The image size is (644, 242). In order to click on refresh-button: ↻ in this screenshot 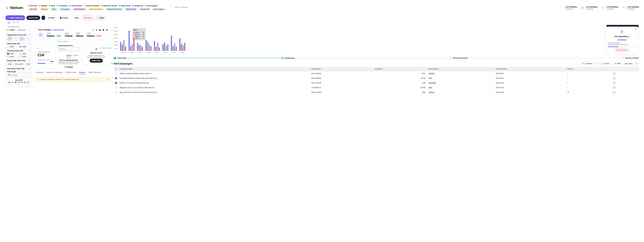, I will do `click(637, 64)`.